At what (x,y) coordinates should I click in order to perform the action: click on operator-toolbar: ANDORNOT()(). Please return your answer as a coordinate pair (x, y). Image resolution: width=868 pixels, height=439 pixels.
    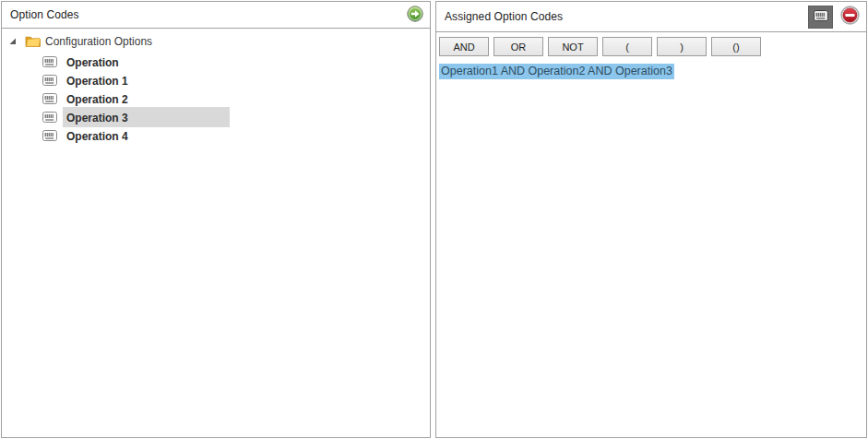
    Looking at the image, I should click on (651, 46).